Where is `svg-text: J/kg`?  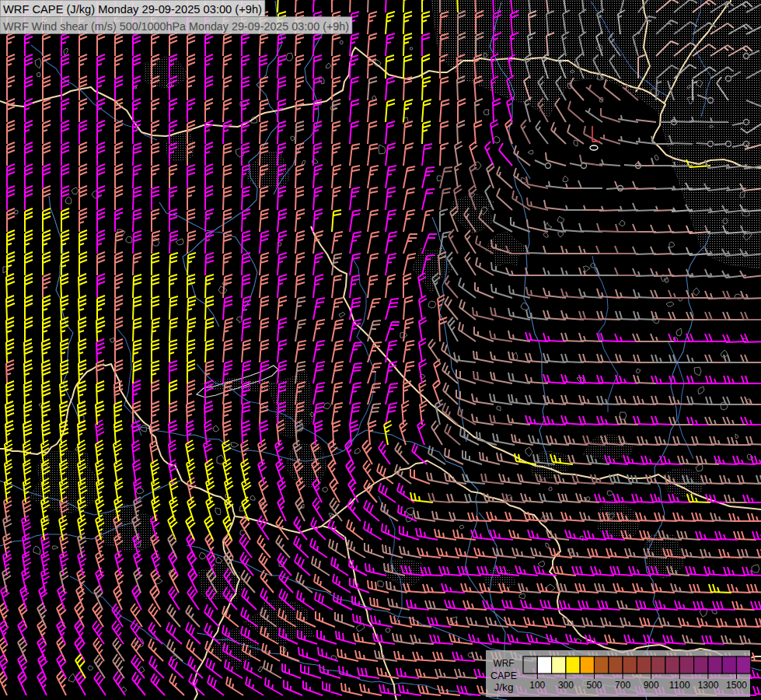 svg-text: J/kg is located at coordinates (504, 688).